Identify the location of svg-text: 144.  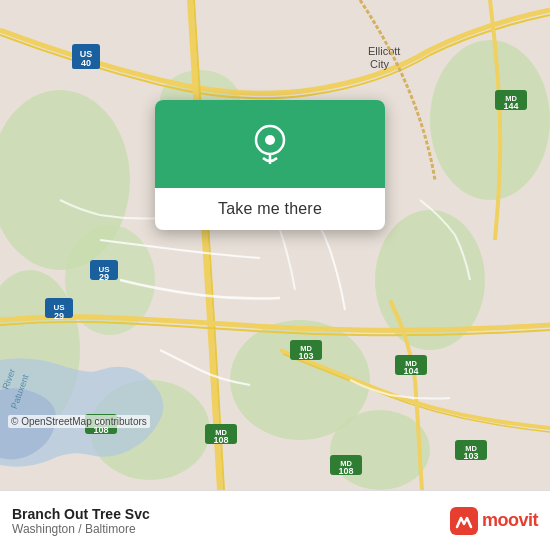
(510, 106).